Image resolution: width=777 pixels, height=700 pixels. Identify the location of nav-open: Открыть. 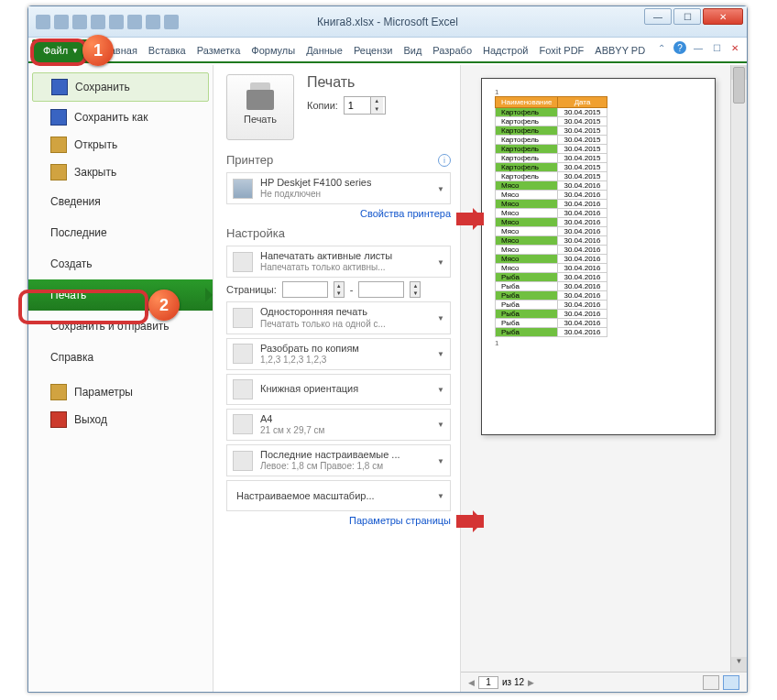
(121, 145).